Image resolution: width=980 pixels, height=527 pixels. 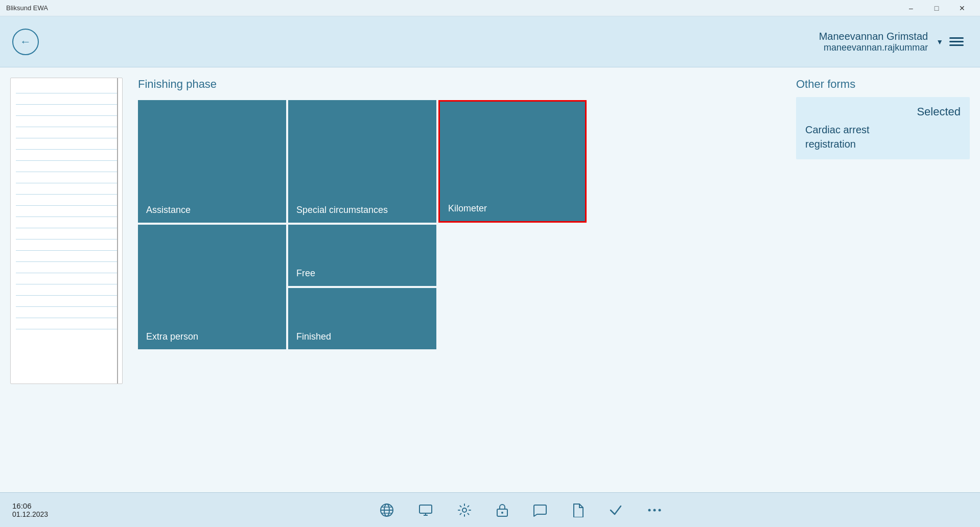 What do you see at coordinates (342, 210) in the screenshot?
I see `special-circumstances-label: Special circumstances` at bounding box center [342, 210].